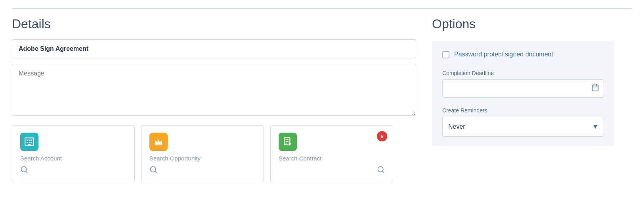  What do you see at coordinates (29, 142) in the screenshot?
I see `building-icon` at bounding box center [29, 142].